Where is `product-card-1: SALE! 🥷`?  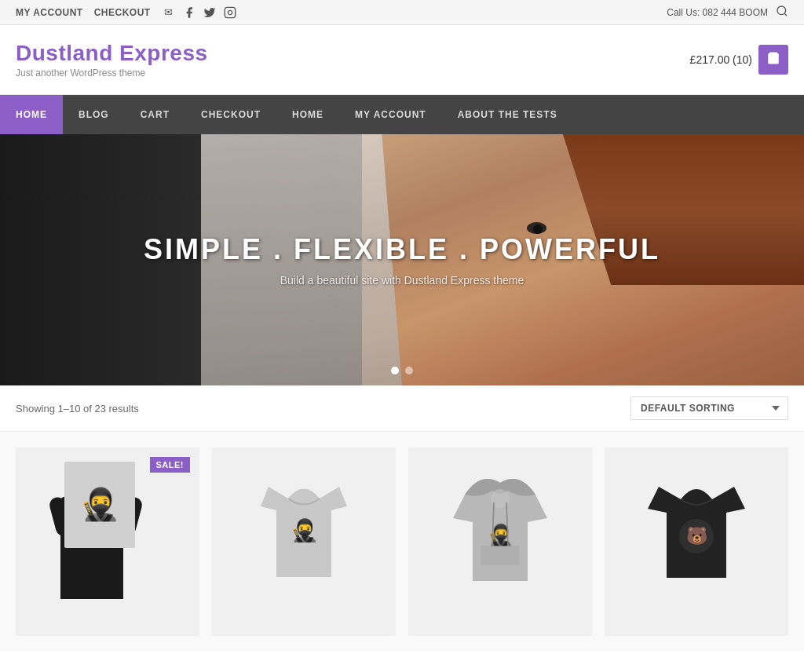
product-card-1: SALE! 🥷 is located at coordinates (108, 542).